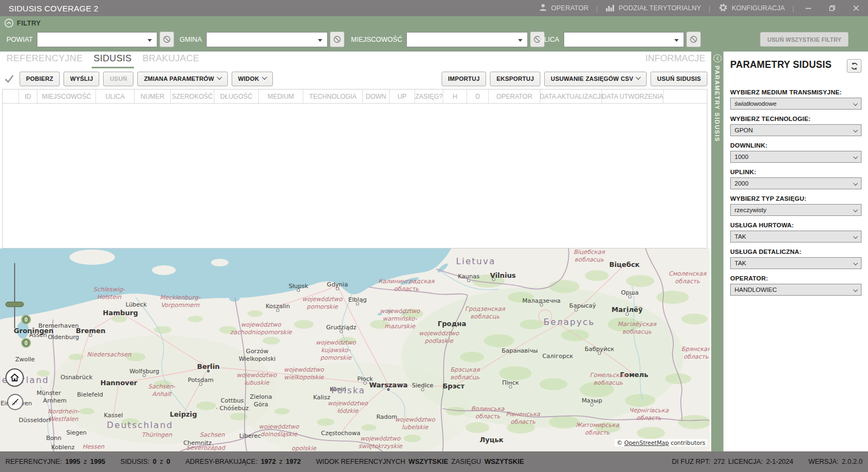 The width and height of the screenshot is (868, 472). I want to click on gear-icon, so click(723, 9).